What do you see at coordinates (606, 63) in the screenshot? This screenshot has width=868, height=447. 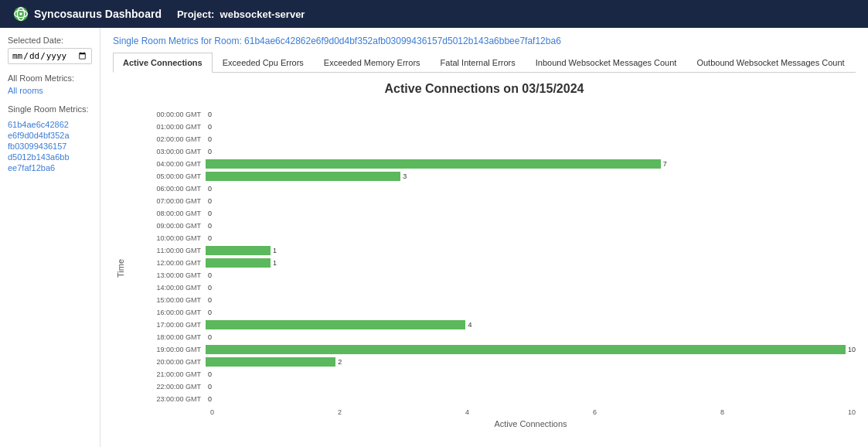 I see `tab-inbound-websocket-messages-count: Inbound Websocket Messages Count` at bounding box center [606, 63].